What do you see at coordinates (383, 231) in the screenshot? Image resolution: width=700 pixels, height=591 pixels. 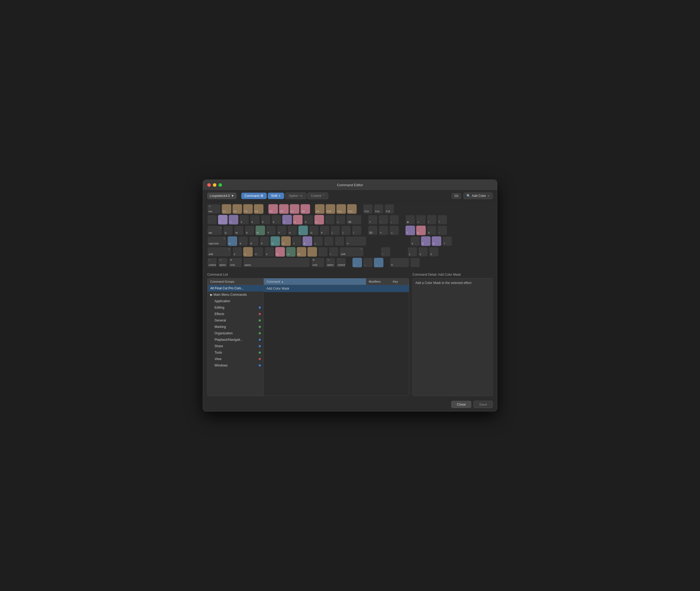 I see `key-br-\: ↖` at bounding box center [383, 231].